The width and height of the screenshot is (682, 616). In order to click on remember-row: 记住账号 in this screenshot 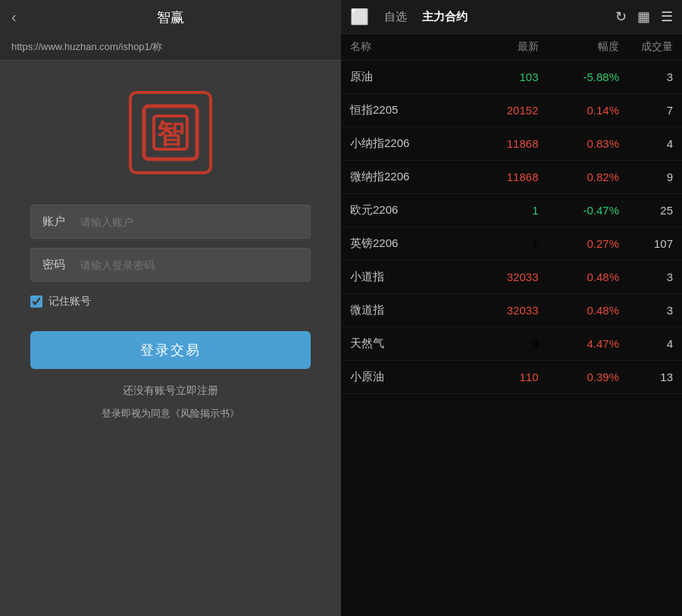, I will do `click(170, 302)`.